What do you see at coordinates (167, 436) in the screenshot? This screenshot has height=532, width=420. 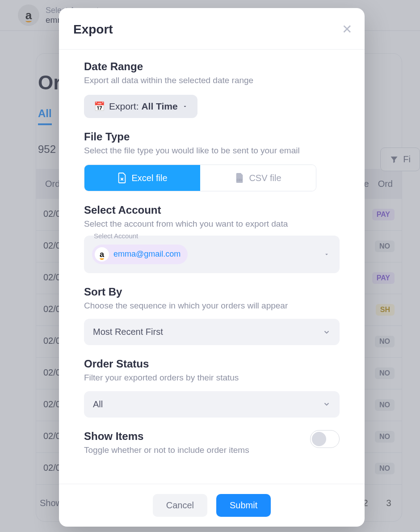 I see `show-items-title: Show Items` at bounding box center [167, 436].